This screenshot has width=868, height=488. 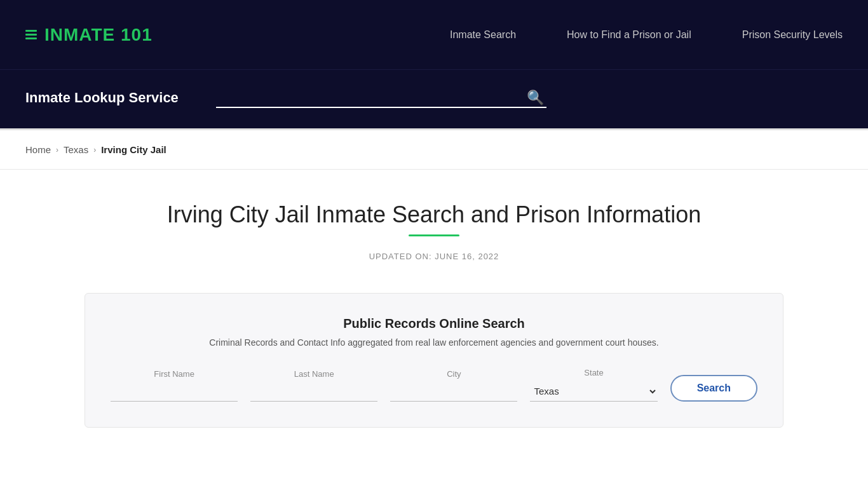 I want to click on search-input-wrap: 🔍, so click(x=381, y=98).